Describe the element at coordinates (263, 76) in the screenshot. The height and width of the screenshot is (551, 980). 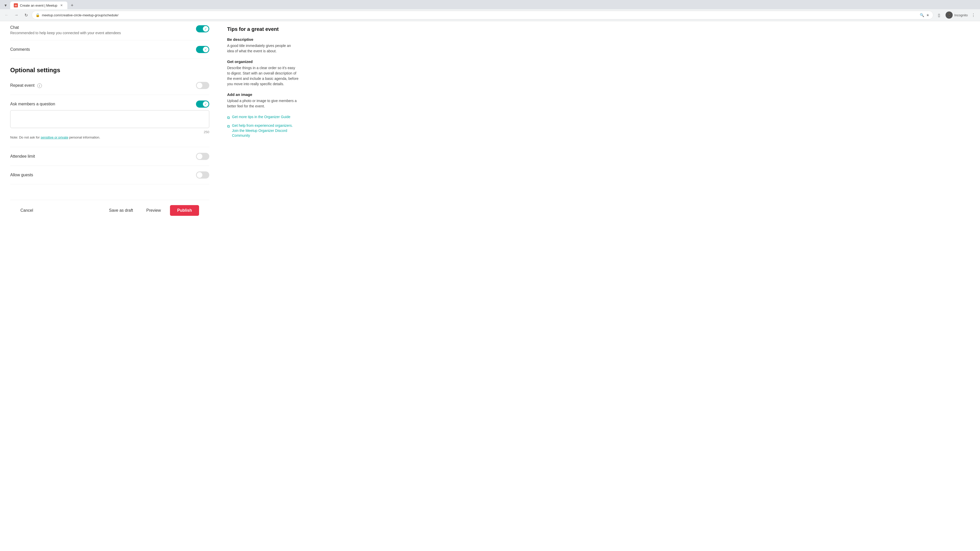
I see `tip-text-organized: Describe things in a clear order so it's…` at that location.